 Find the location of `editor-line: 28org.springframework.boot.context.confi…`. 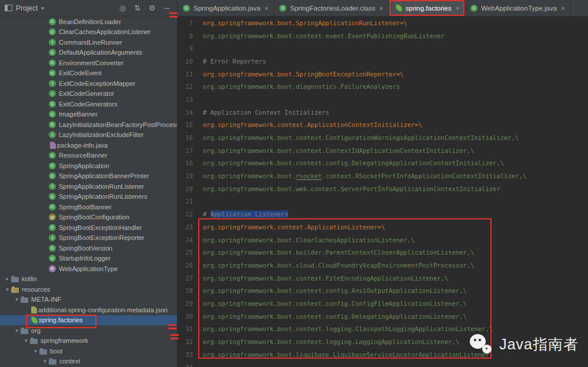

editor-line: 28org.springframework.boot.context.confi… is located at coordinates (383, 291).